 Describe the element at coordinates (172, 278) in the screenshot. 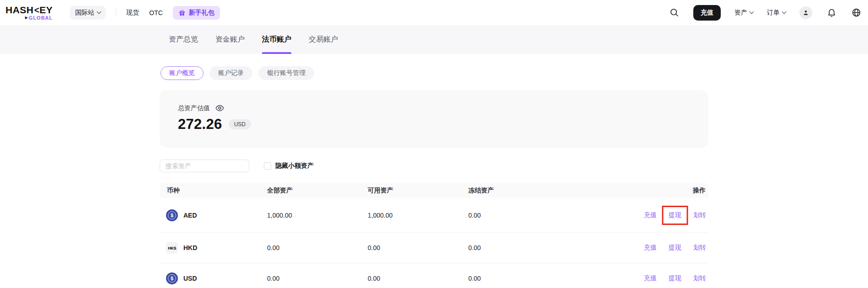

I see `usd-coin-icon: $` at that location.